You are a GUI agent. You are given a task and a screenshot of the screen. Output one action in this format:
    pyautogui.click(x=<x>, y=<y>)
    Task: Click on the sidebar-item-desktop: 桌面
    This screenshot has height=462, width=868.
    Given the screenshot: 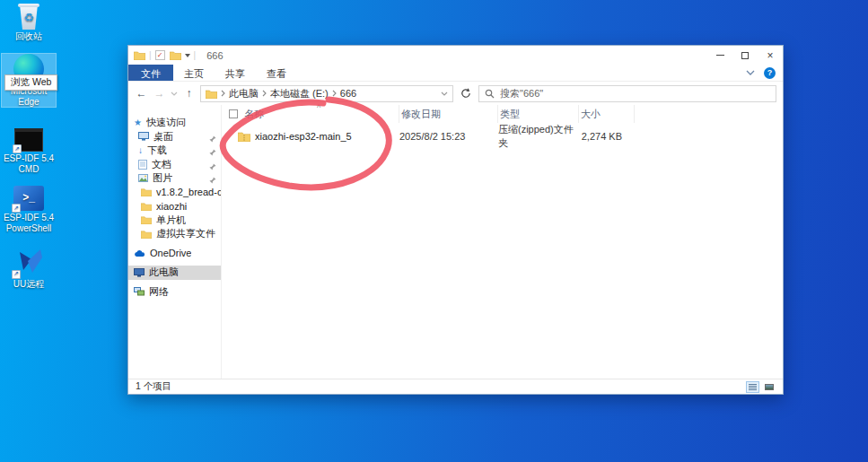 What is the action you would take?
    pyautogui.click(x=174, y=137)
    